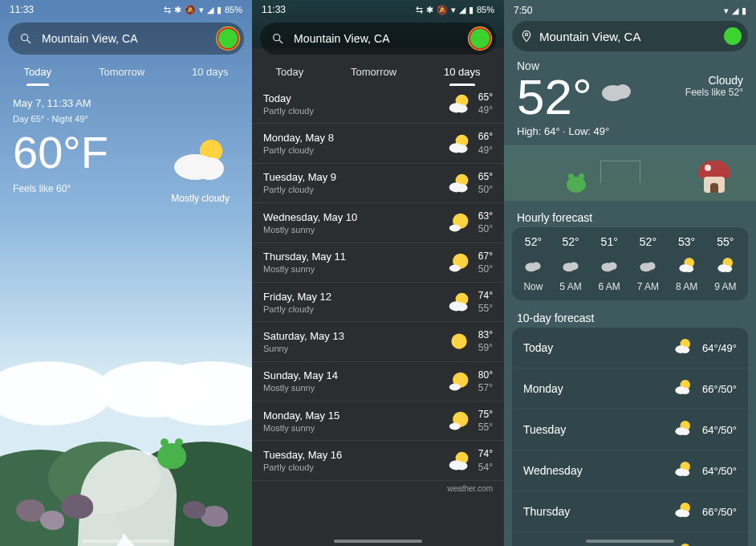 This screenshot has width=756, height=546. I want to click on forecast-row: Thursday, May 11 Mostly sunny 67° 50°, so click(378, 263).